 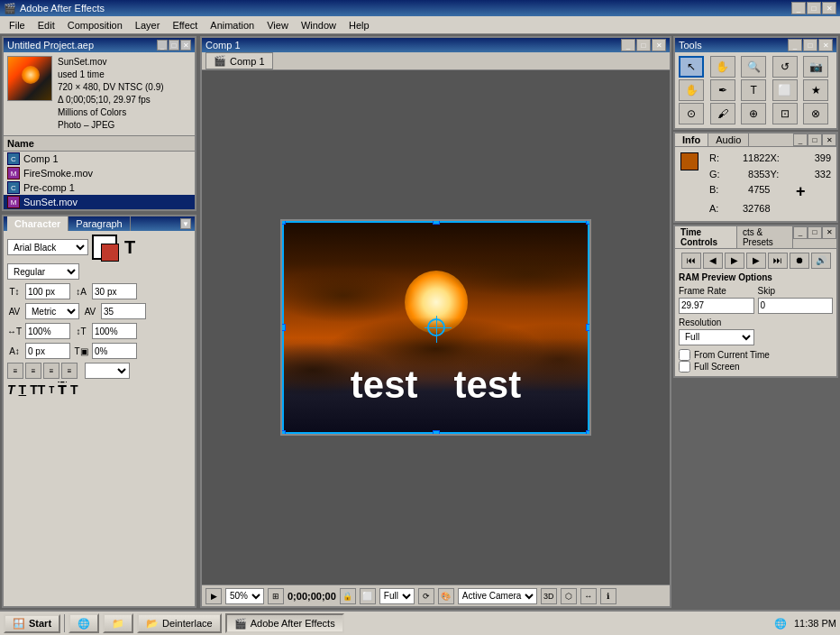 I want to click on time-close: ✕, so click(x=829, y=233).